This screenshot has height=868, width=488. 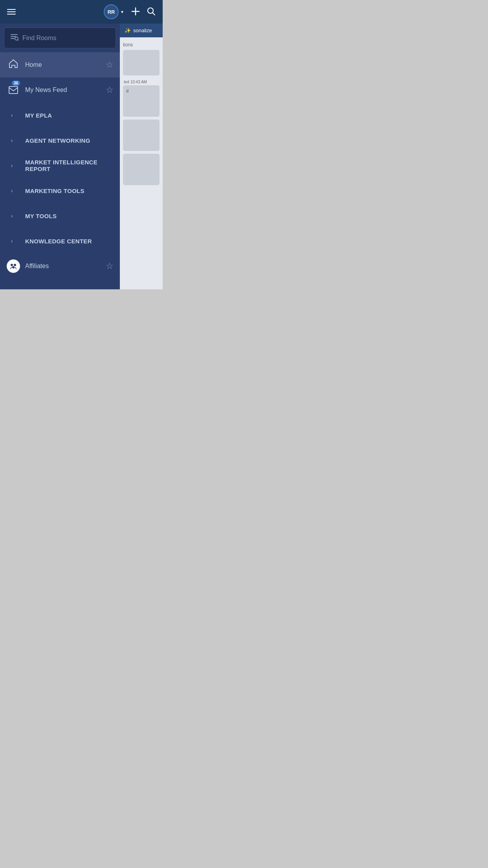 I want to click on marketing-tools-chevron-icon: ›, so click(x=13, y=191).